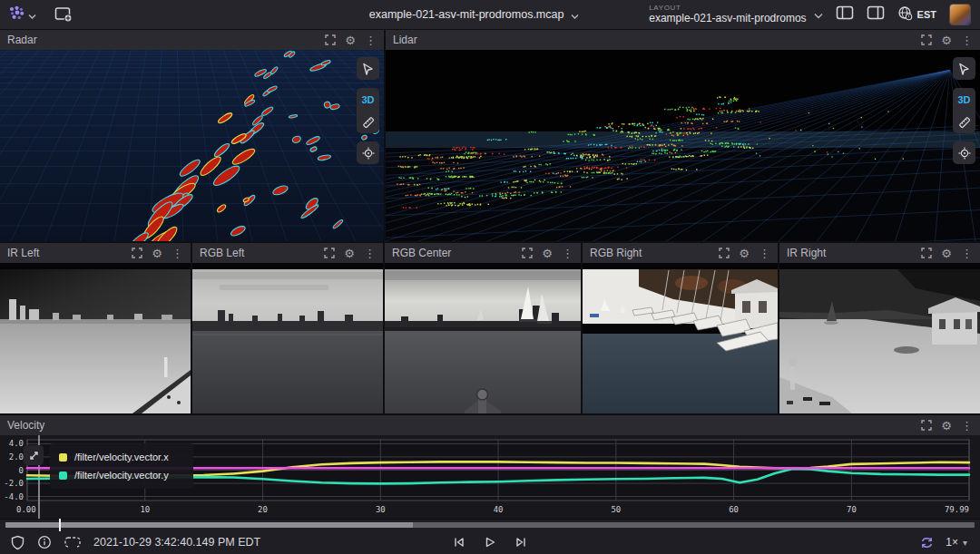 This screenshot has width=980, height=554. What do you see at coordinates (73, 542) in the screenshot?
I see `loop-region-icon` at bounding box center [73, 542].